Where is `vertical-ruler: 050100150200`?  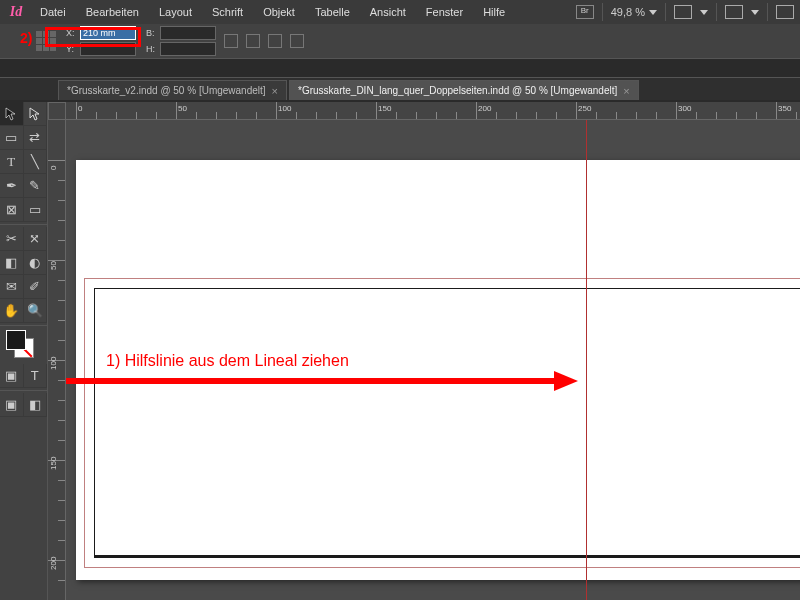
vertical-ruler: 050100150200 is located at coordinates (57, 360).